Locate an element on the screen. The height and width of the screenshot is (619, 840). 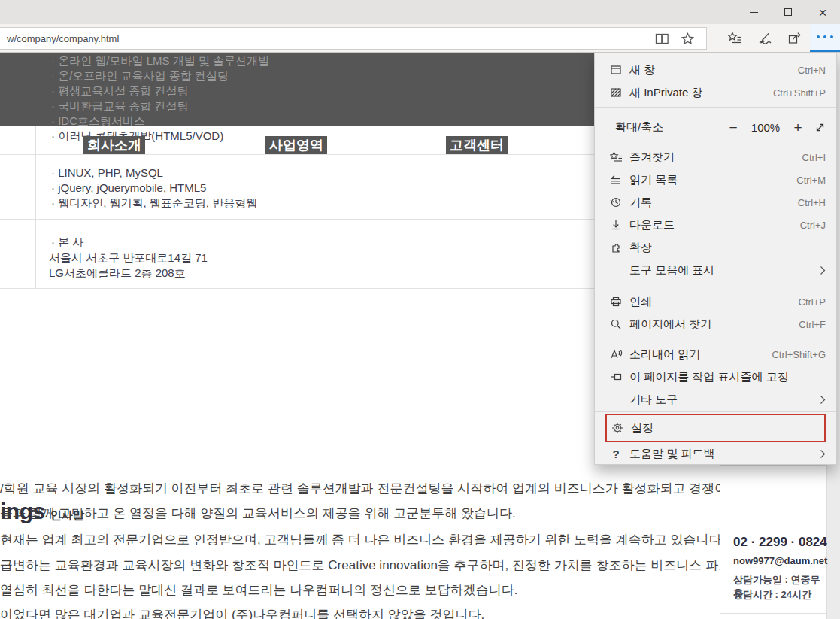
fullscreen-icon is located at coordinates (820, 128).